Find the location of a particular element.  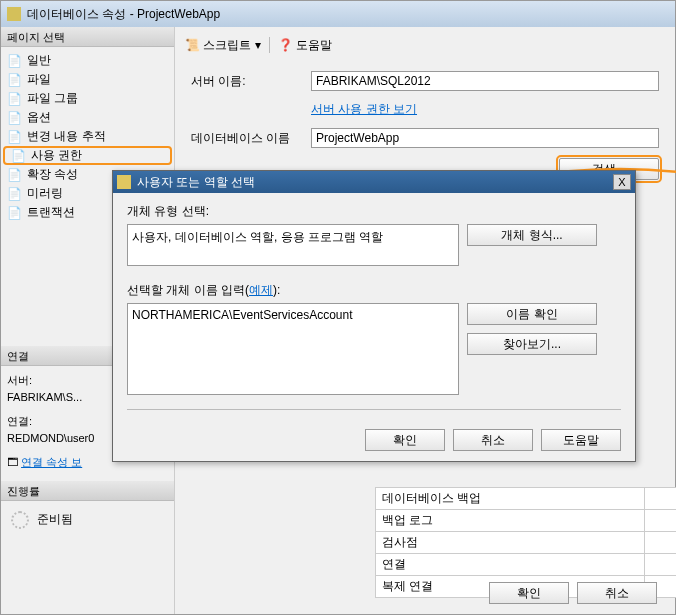

server-name-field is located at coordinates (485, 81).